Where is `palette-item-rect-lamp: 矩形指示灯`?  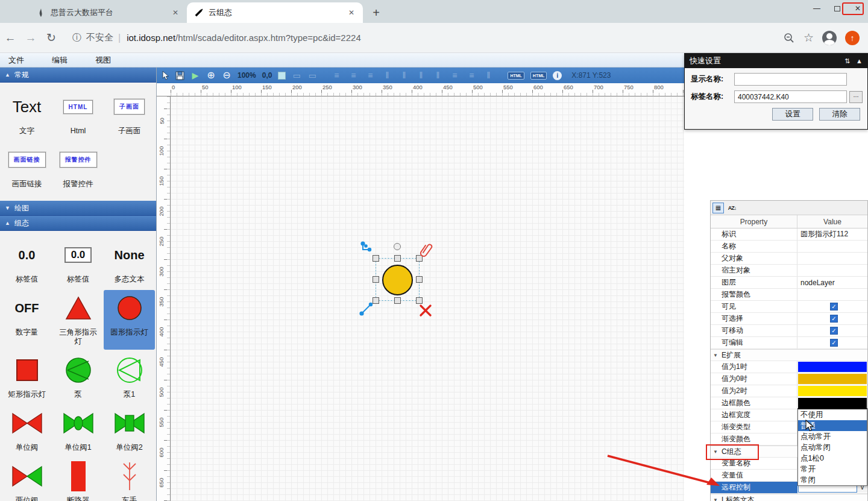
palette-item-rect-lamp: 矩形指示灯 is located at coordinates (27, 377).